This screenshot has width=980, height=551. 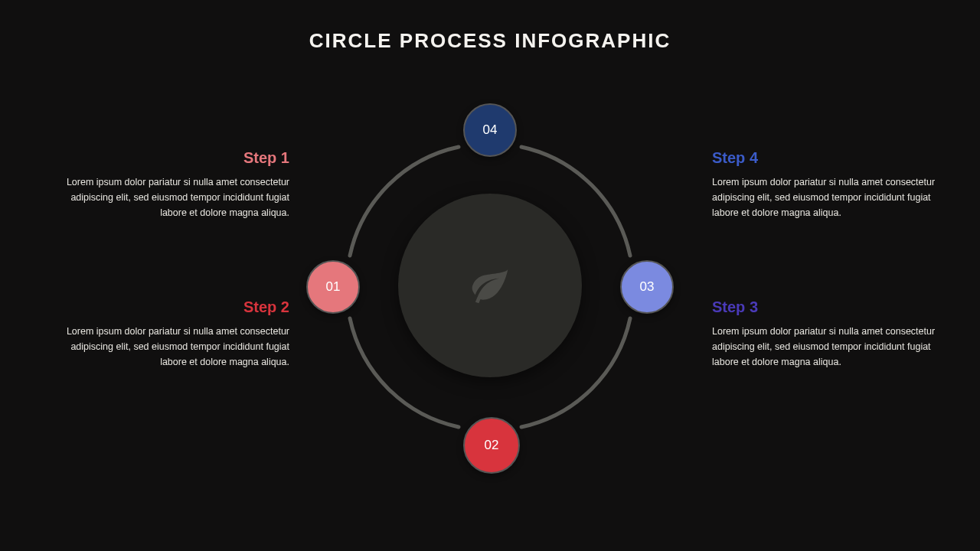 What do you see at coordinates (647, 287) in the screenshot?
I see `node-03: 03` at bounding box center [647, 287].